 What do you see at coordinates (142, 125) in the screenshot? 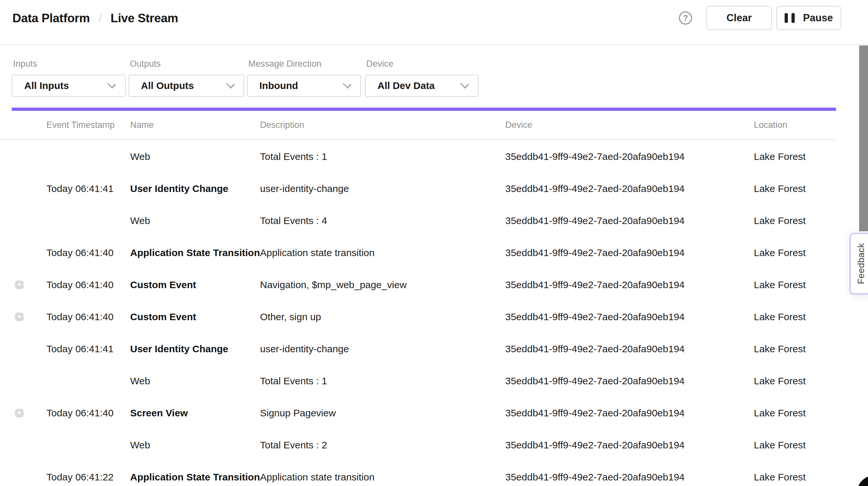
I see `column-header-name: Name` at bounding box center [142, 125].